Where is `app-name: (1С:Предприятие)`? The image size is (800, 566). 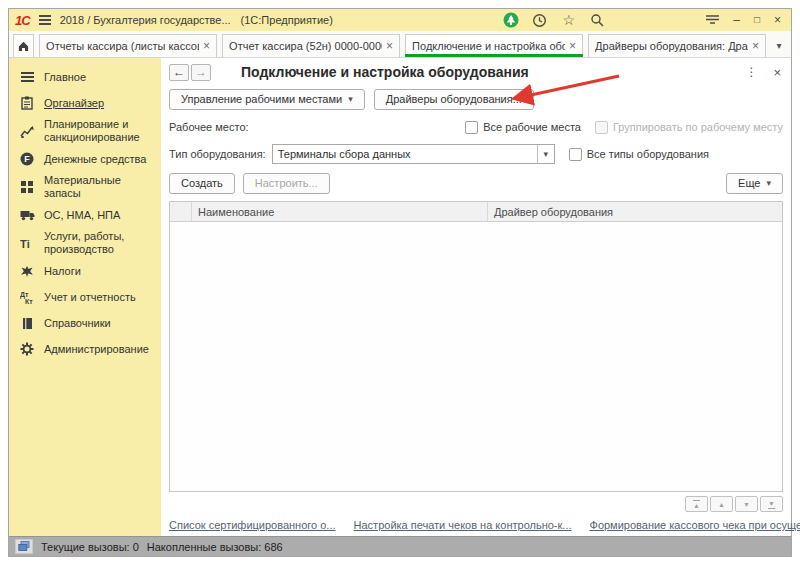 app-name: (1С:Предприятие) is located at coordinates (287, 20).